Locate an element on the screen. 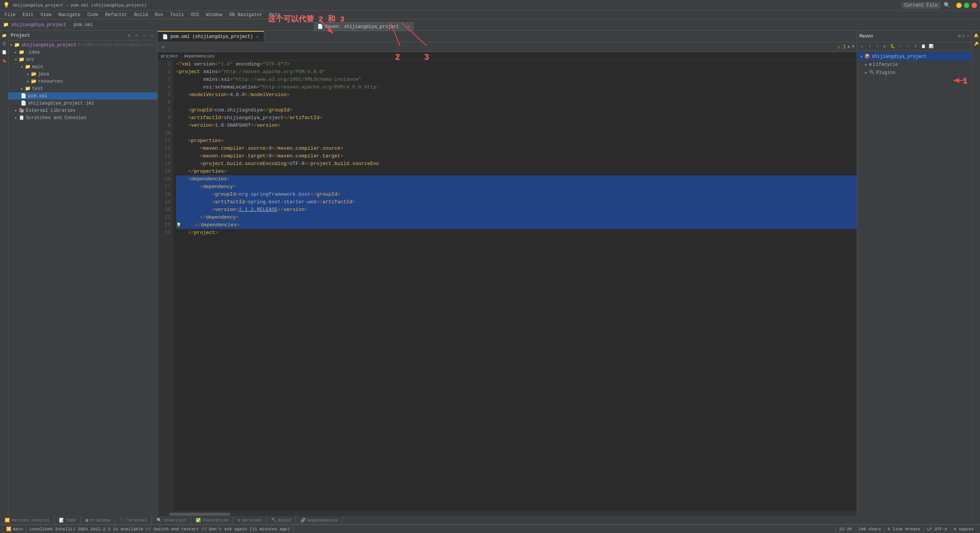  menu-vcs: VCS is located at coordinates (195, 15).